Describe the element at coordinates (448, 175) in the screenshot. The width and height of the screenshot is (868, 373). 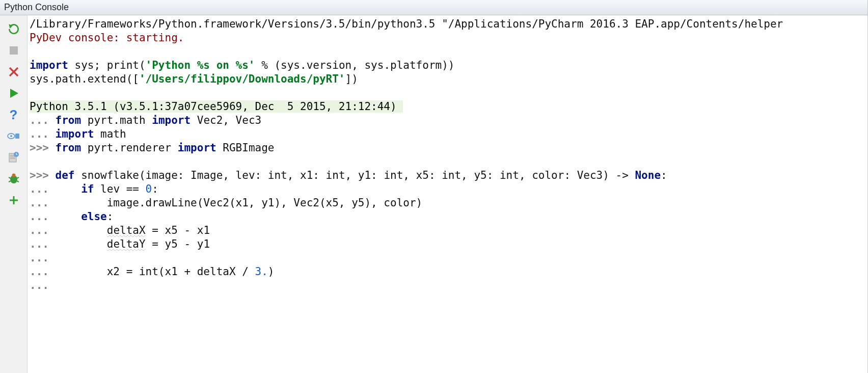
I see `def-snowflake-line: >>> def snowflake(image: Image, lev: int…` at that location.